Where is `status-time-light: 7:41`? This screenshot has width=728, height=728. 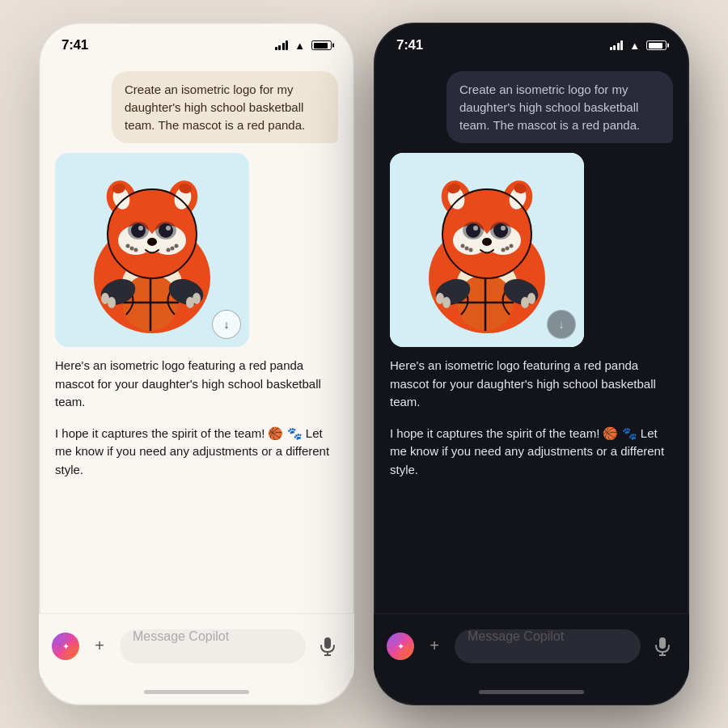 status-time-light: 7:41 is located at coordinates (74, 45).